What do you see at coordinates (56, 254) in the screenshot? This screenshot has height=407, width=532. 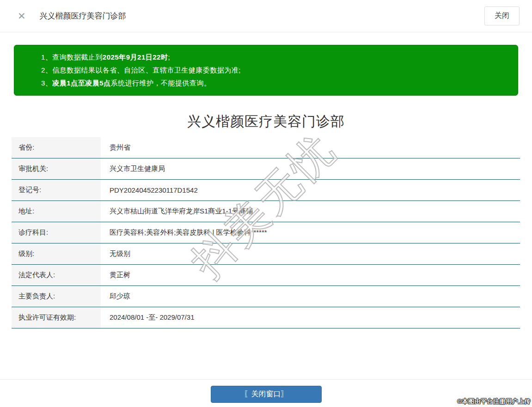 I see `field-label: 级别:` at bounding box center [56, 254].